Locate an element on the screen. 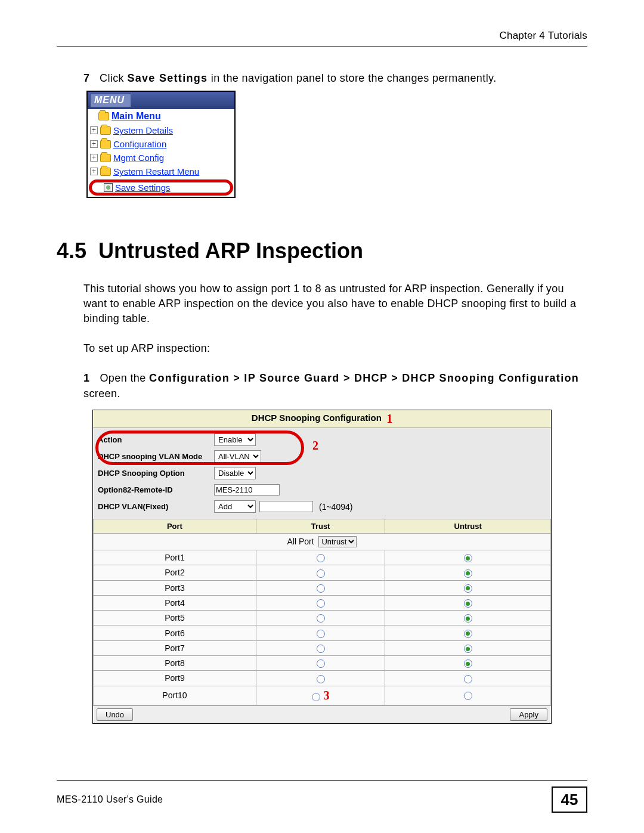  table-row: Port1 is located at coordinates (322, 557).